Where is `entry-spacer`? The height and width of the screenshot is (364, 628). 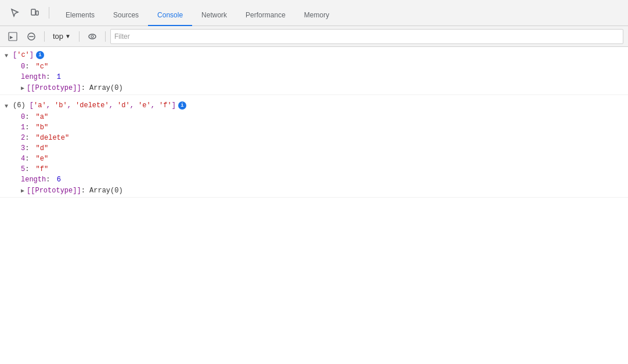 entry-spacer is located at coordinates (314, 97).